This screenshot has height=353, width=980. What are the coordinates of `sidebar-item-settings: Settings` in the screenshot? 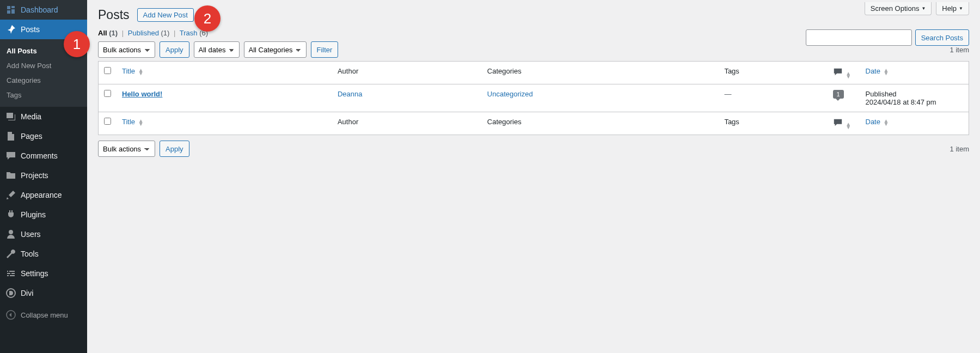 It's located at (44, 273).